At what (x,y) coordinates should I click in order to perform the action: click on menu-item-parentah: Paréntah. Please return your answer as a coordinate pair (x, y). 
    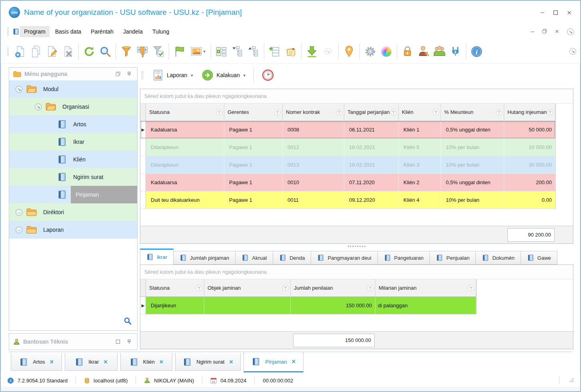
    Looking at the image, I should click on (102, 32).